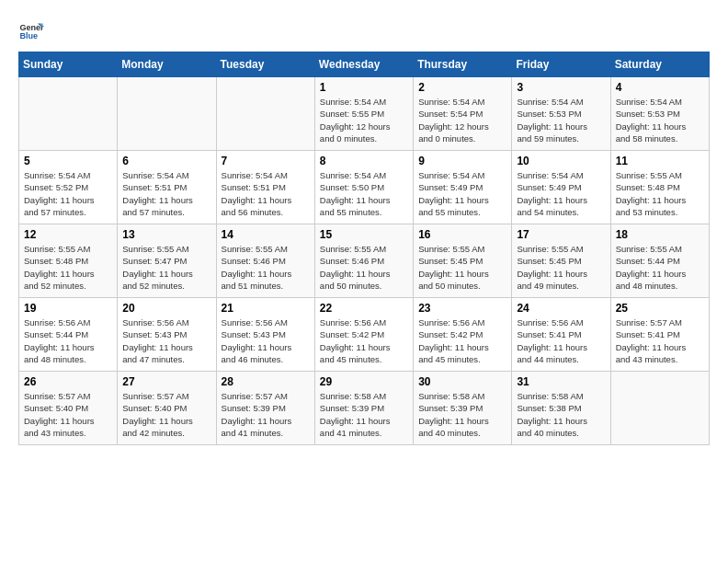 This screenshot has height=563, width=728. What do you see at coordinates (68, 335) in the screenshot?
I see `calendar-cell: 19Sunrise: 5:56 AMSunset: 5:44 PMDayligh…` at bounding box center [68, 335].